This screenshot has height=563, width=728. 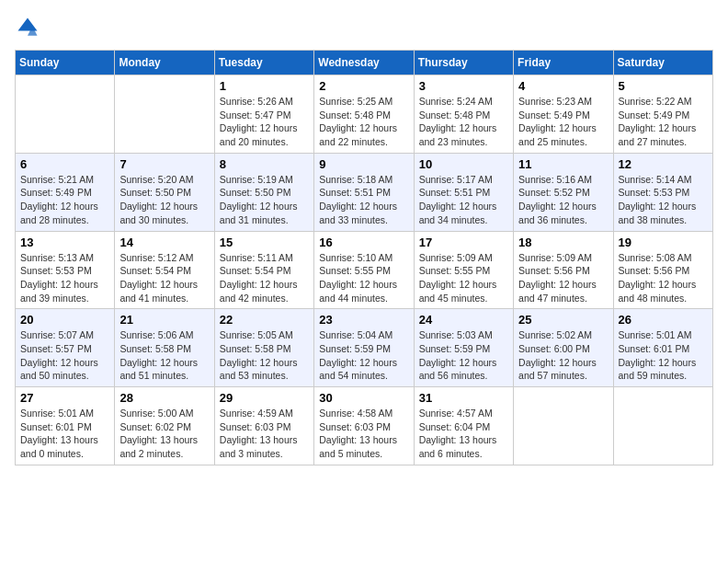 I want to click on day-info: Sunrise: 5:04 AM Sunset: 5:59 PM Dayligh…, so click(x=364, y=355).